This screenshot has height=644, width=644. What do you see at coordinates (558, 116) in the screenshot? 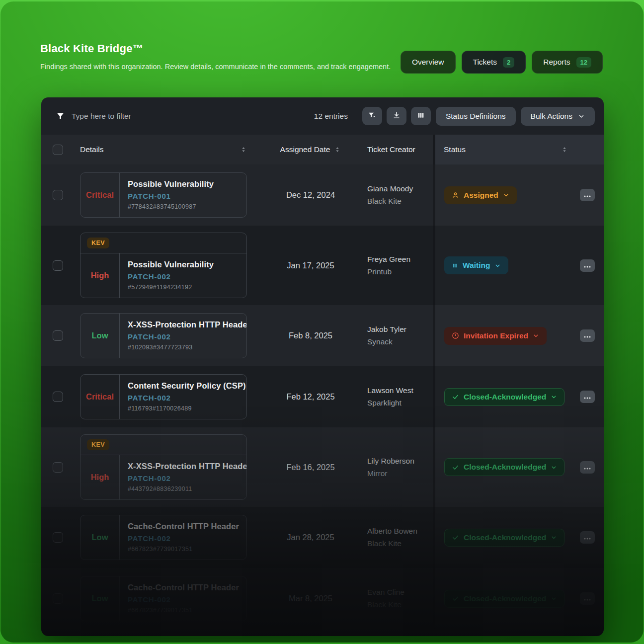
I see `bulk-actions-button: Bulk Actions` at bounding box center [558, 116].